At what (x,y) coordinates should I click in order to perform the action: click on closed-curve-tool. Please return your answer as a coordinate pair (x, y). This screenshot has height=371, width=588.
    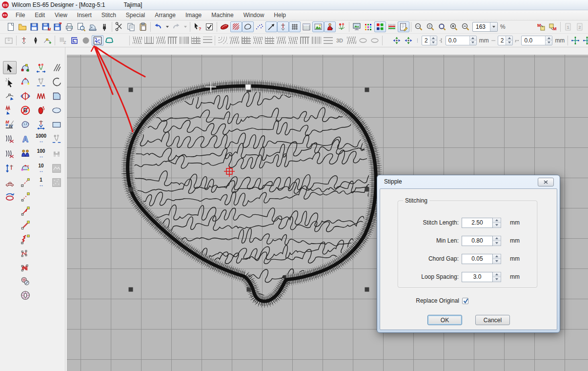
    Looking at the image, I should click on (25, 268).